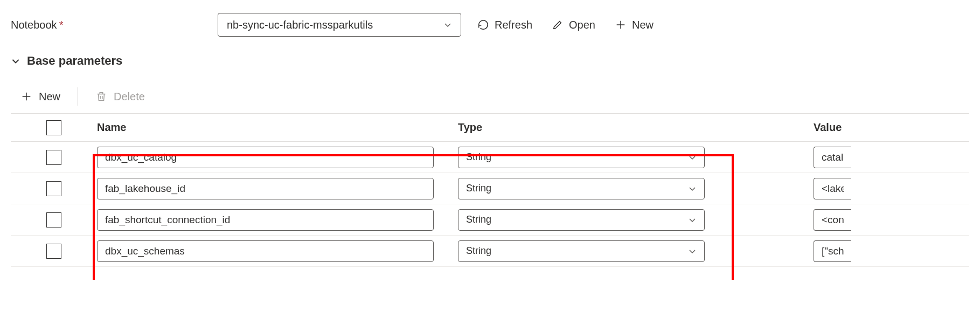 This screenshot has height=331, width=980. I want to click on select-all-checkbox, so click(54, 128).